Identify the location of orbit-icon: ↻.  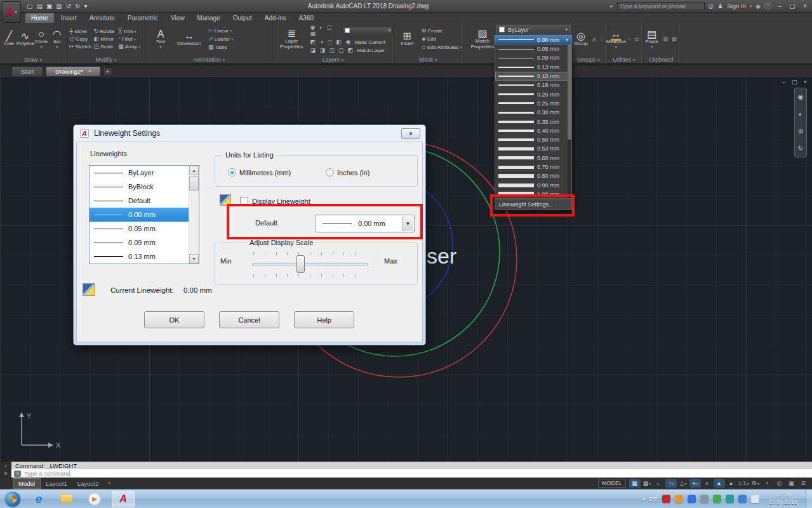
(801, 149).